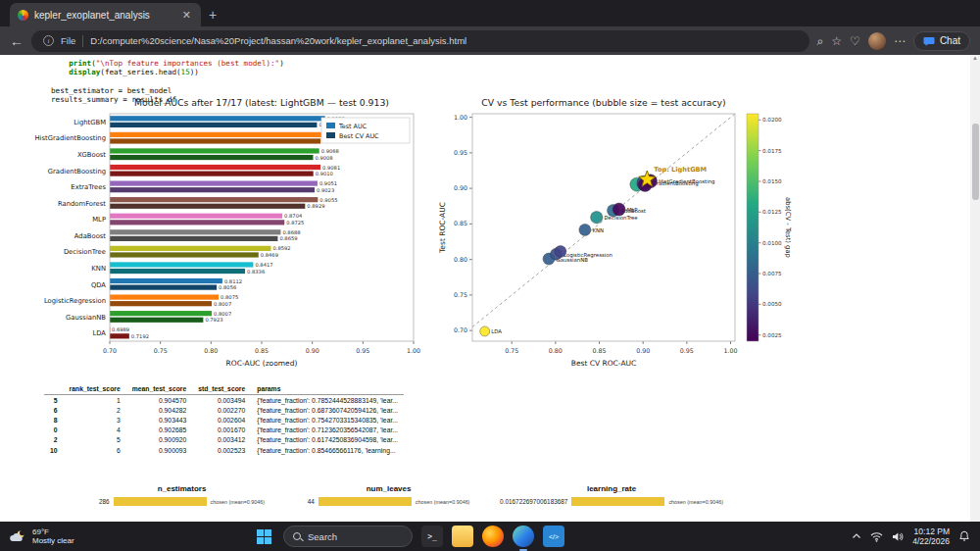  I want to click on svg-text: XGBoost, so click(92, 155).